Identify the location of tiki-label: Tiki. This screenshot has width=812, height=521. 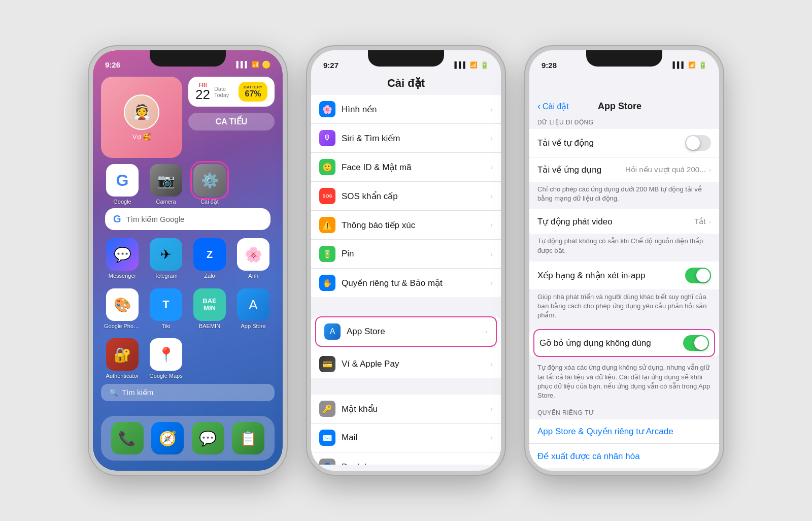
(166, 326).